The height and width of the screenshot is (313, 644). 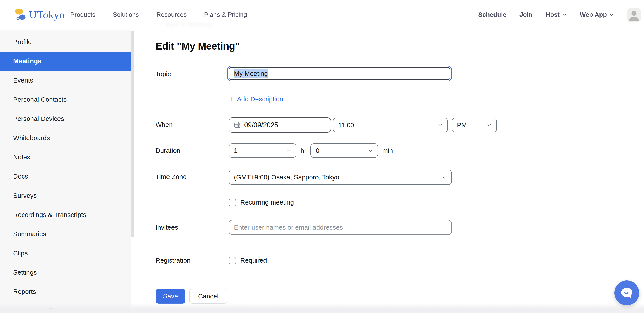 I want to click on sidebar-item-personal-devices: Personal Devices, so click(x=66, y=119).